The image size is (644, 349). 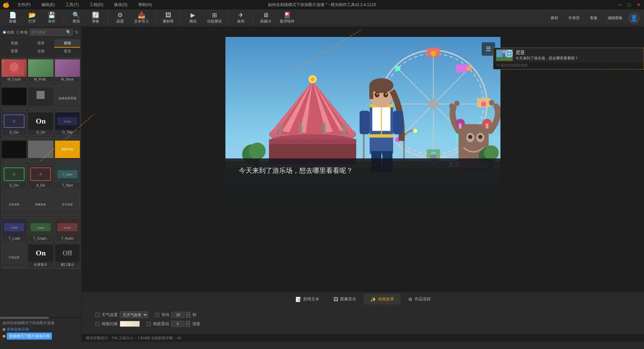 I want to click on asset-preview-ddiv: D, so click(x=14, y=121).